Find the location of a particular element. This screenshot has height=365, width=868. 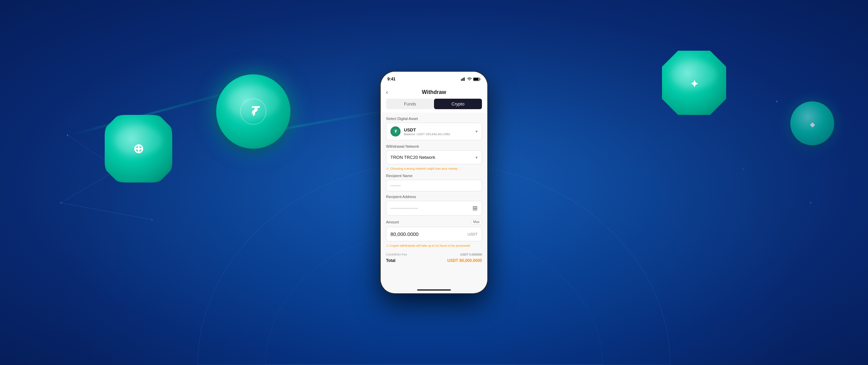

signal-icon is located at coordinates (463, 79).